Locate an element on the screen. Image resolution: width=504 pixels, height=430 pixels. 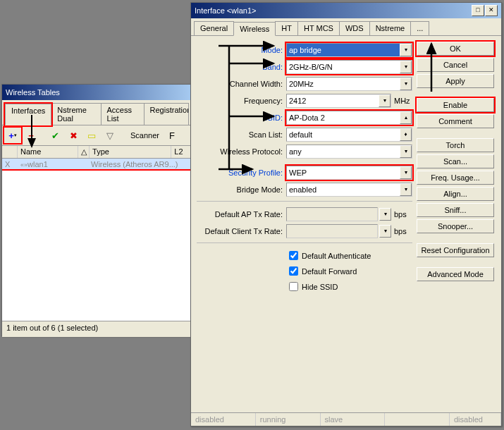
tab-wds: WDS is located at coordinates (355, 28).